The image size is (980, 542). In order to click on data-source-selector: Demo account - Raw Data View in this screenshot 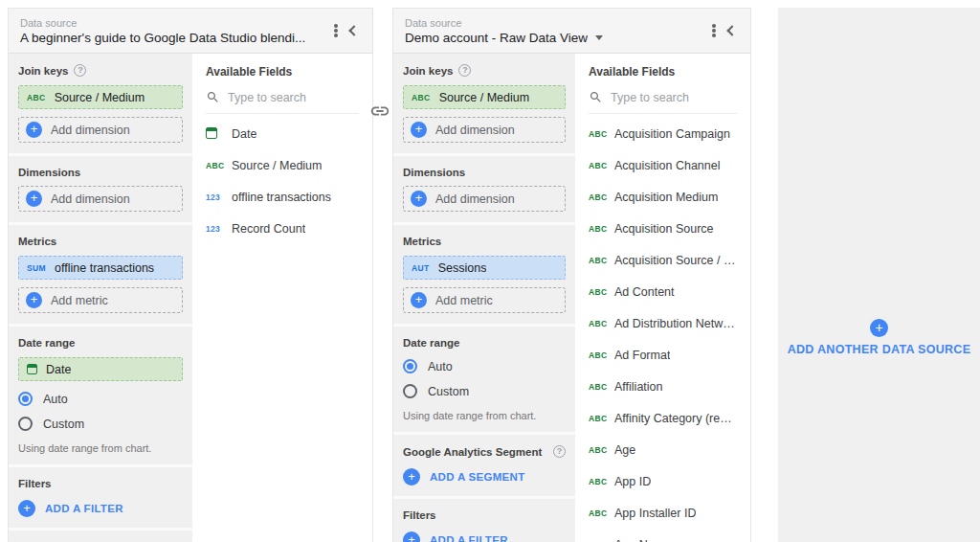, I will do `click(555, 38)`.